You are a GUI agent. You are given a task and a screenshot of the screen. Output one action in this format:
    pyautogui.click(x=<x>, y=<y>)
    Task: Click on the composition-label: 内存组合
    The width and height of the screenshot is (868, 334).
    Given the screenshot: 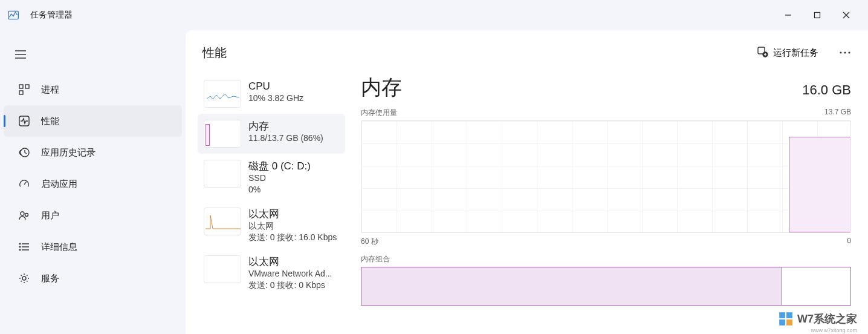 What is the action you would take?
    pyautogui.click(x=606, y=259)
    